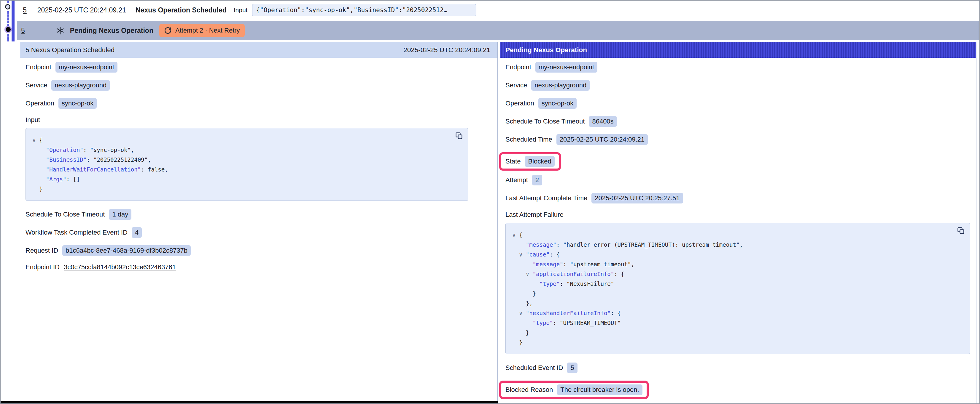 Image resolution: width=980 pixels, height=404 pixels. Describe the element at coordinates (546, 50) in the screenshot. I see `pending-panel-title: Pending Nexus Operation` at that location.